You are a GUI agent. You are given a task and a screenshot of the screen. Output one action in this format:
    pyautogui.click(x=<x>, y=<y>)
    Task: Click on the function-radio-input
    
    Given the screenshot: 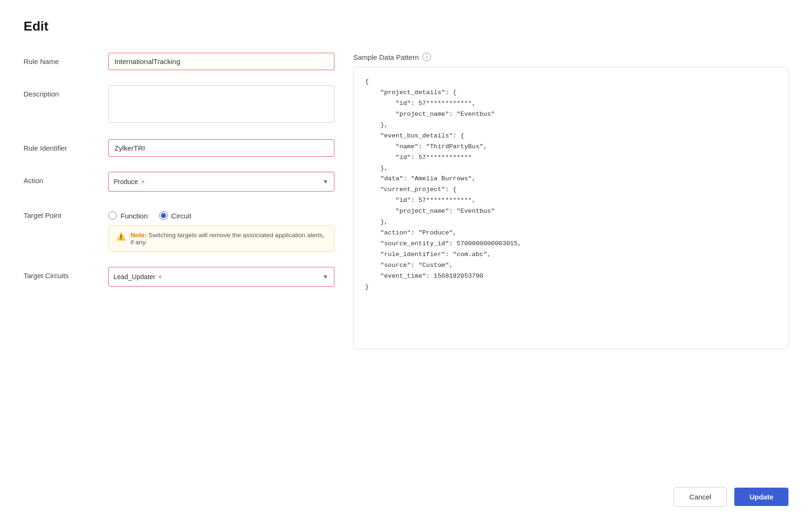 What is the action you would take?
    pyautogui.click(x=113, y=216)
    